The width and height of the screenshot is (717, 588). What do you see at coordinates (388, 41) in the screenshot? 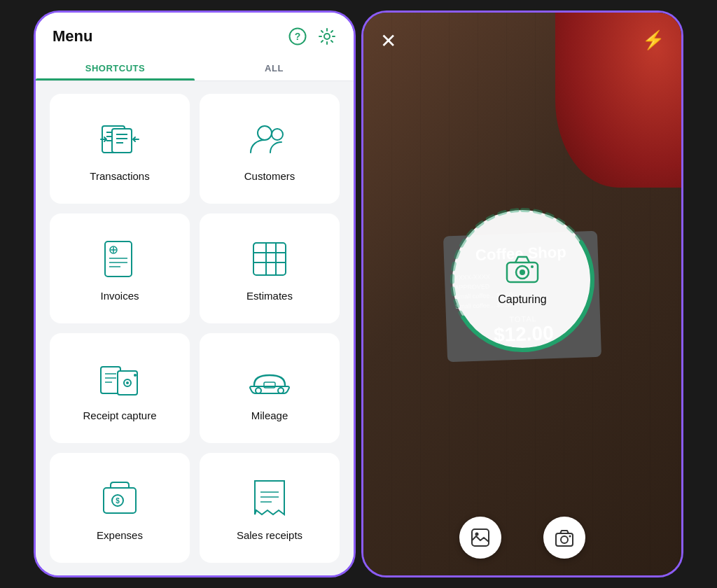
I see `close-button: ✕` at bounding box center [388, 41].